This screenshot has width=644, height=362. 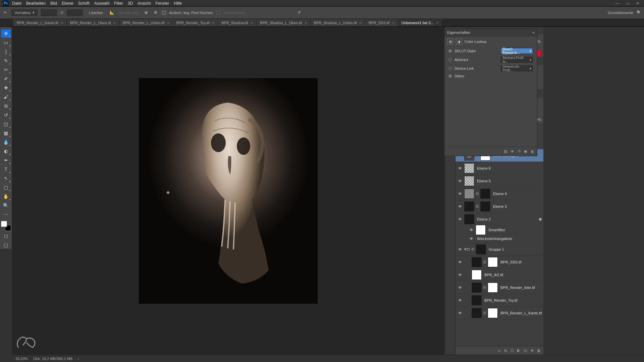 I want to click on eraser-tool: ◫, so click(x=6, y=124).